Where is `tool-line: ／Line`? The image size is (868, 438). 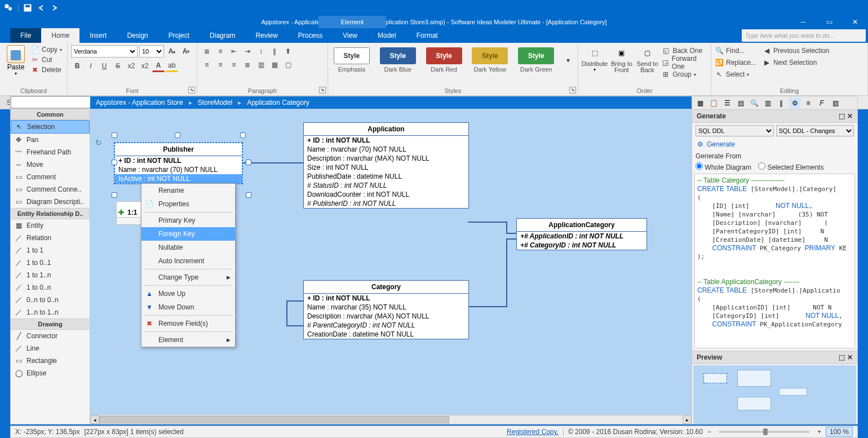
tool-line: ／Line is located at coordinates (50, 348).